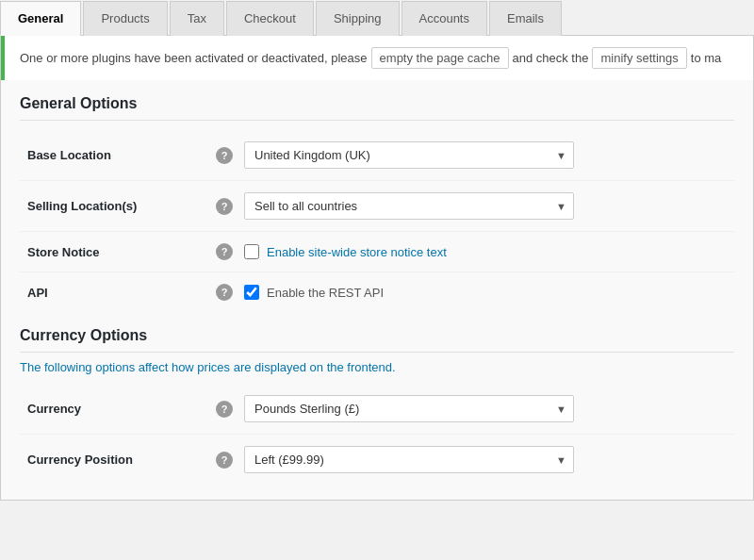 The height and width of the screenshot is (560, 754). What do you see at coordinates (114, 292) in the screenshot?
I see `option-label-3: API` at bounding box center [114, 292].